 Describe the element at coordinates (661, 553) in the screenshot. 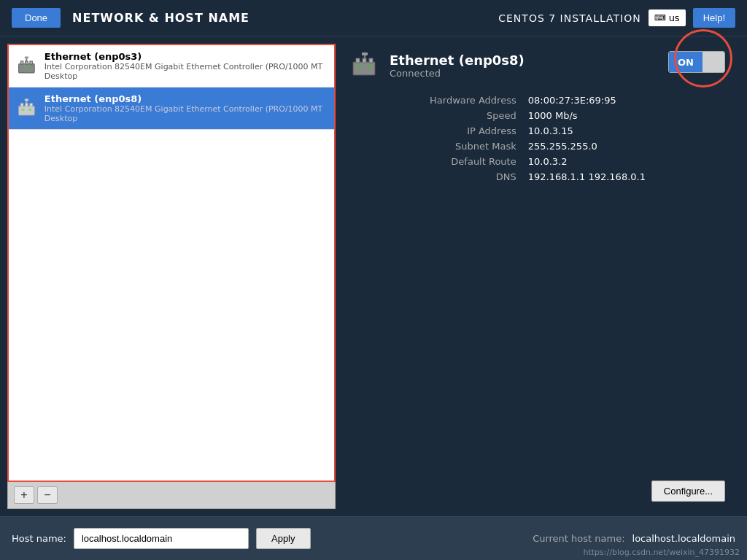

I see `watermark: https://blog.csdn.net/weixin_47391932` at that location.